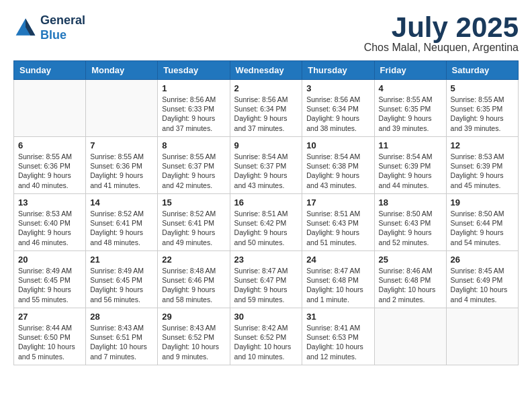  Describe the element at coordinates (122, 342) in the screenshot. I see `cell-text: Sunrise: 8:43 AM Sunset: 6:51 PM Dayligh…` at that location.